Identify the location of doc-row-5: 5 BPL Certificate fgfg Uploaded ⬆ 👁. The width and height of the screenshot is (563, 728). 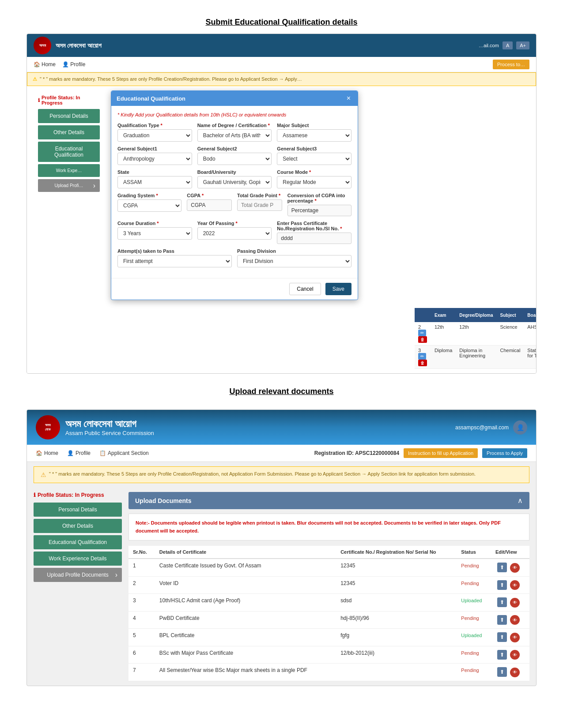
(329, 638).